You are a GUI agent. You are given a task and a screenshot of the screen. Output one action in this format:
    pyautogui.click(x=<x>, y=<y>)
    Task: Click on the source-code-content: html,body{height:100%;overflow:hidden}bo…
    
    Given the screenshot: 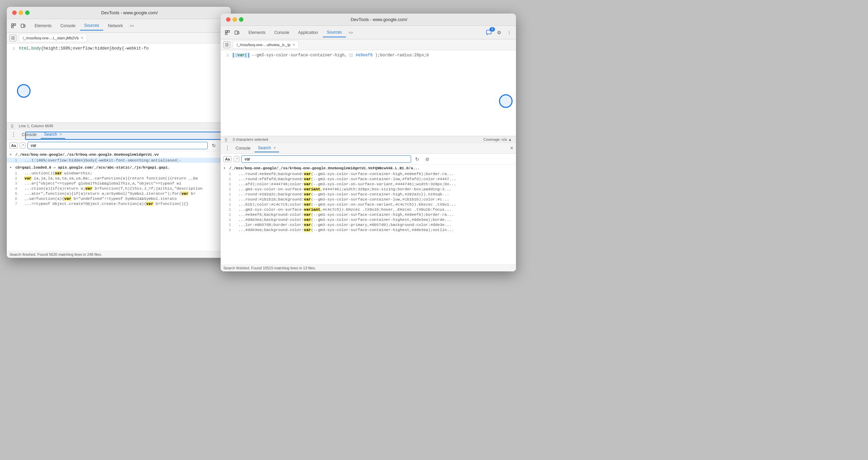 What is the action you would take?
    pyautogui.click(x=84, y=49)
    